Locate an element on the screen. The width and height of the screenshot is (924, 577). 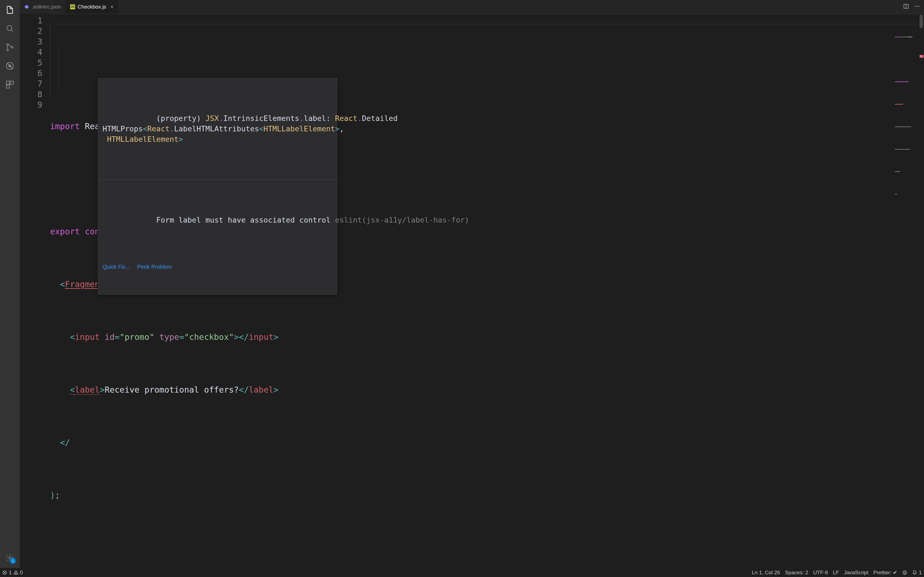
activity-bar: 1 is located at coordinates (10, 284).